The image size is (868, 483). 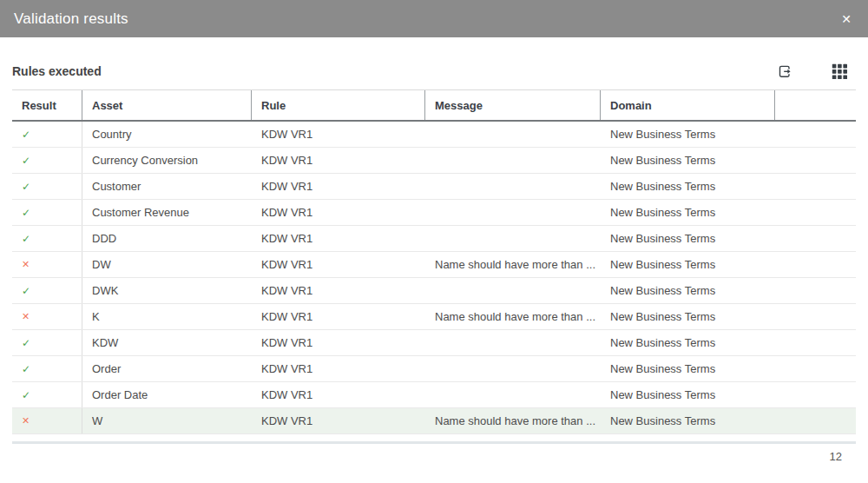 What do you see at coordinates (434, 213) in the screenshot?
I see `table-row: ✓Customer RevenueKDW VR1New Business Ter…` at bounding box center [434, 213].